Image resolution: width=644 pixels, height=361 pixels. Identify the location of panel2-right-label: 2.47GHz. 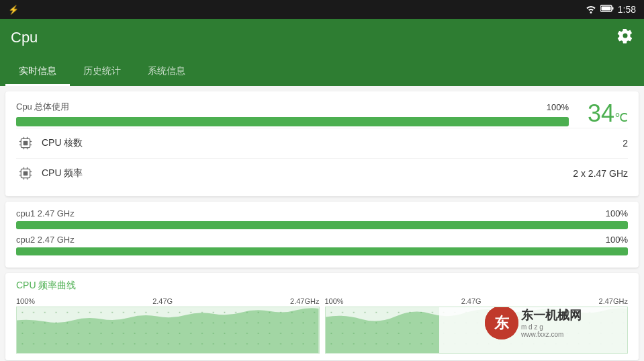
(614, 301).